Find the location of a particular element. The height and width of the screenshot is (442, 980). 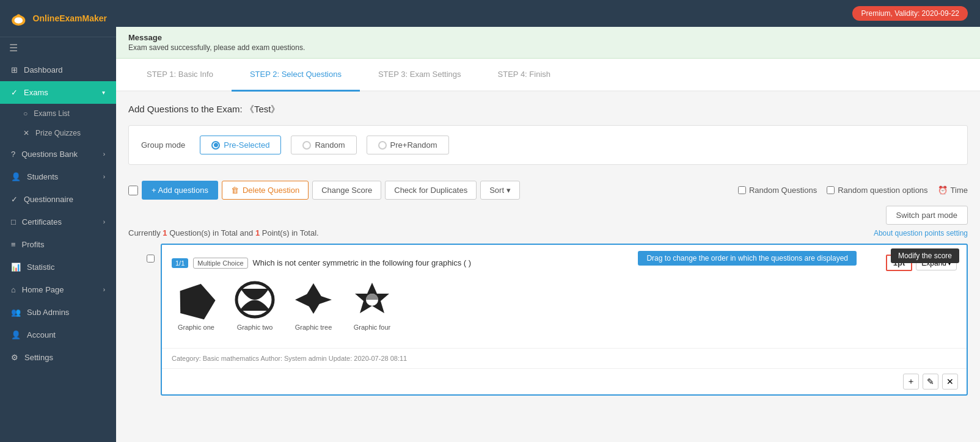

random-questions-checkbox is located at coordinates (742, 190).